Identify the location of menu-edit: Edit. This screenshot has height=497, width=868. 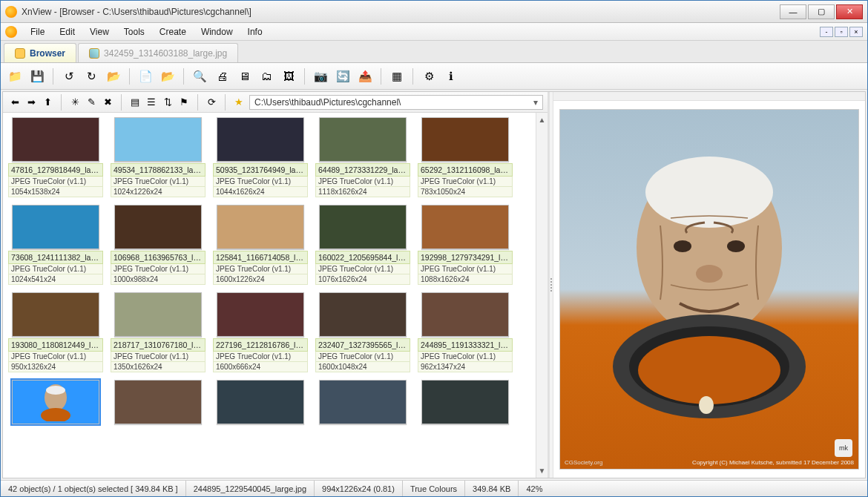
(67, 32).